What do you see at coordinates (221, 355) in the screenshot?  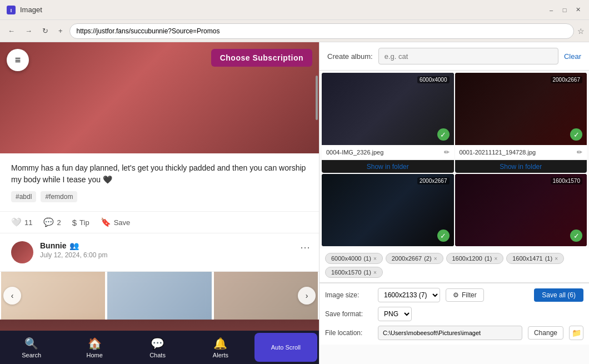 I see `nav-alerts-label: Alerts` at bounding box center [221, 355].